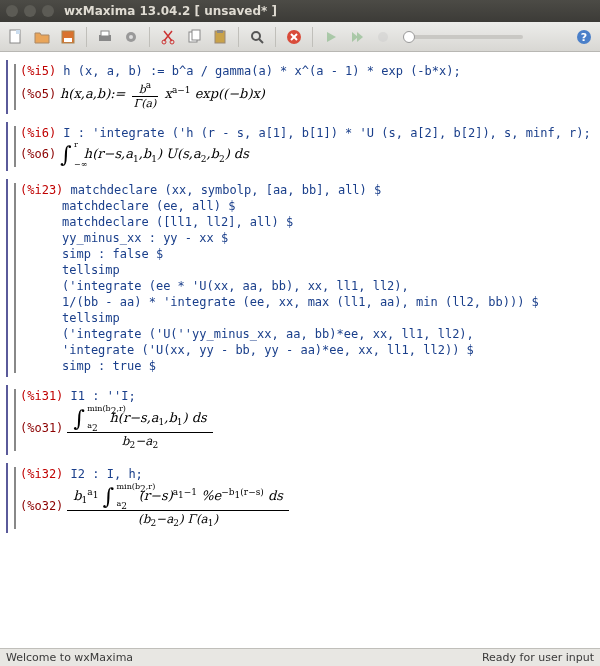 The height and width of the screenshot is (666, 600). Describe the element at coordinates (268, 350) in the screenshot. I see `input-code: 'integrate ('U(xx, yy - bb, yy - aa)*ee,…` at that location.